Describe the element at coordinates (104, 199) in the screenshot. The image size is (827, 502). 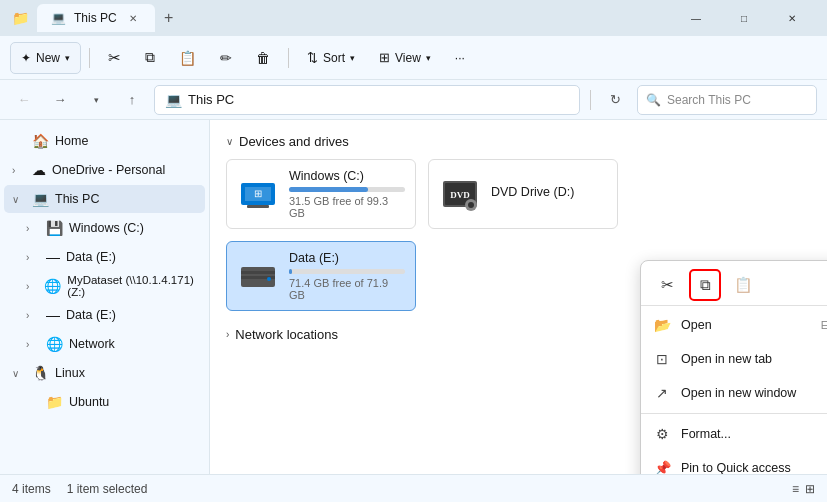
I see `sidebar-item-thispc: ∨ 💻 This PC` at that location.